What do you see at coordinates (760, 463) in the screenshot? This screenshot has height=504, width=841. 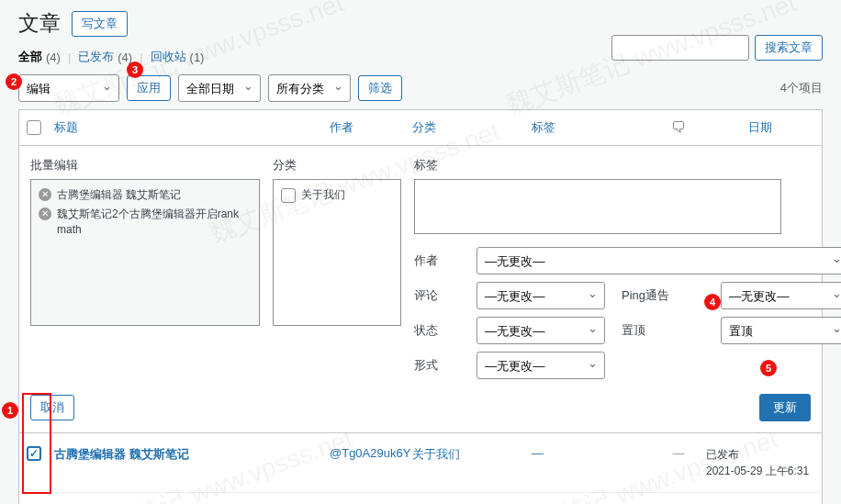 I see `date-cell: 已发布 2021-05-29 上午6:31` at bounding box center [760, 463].